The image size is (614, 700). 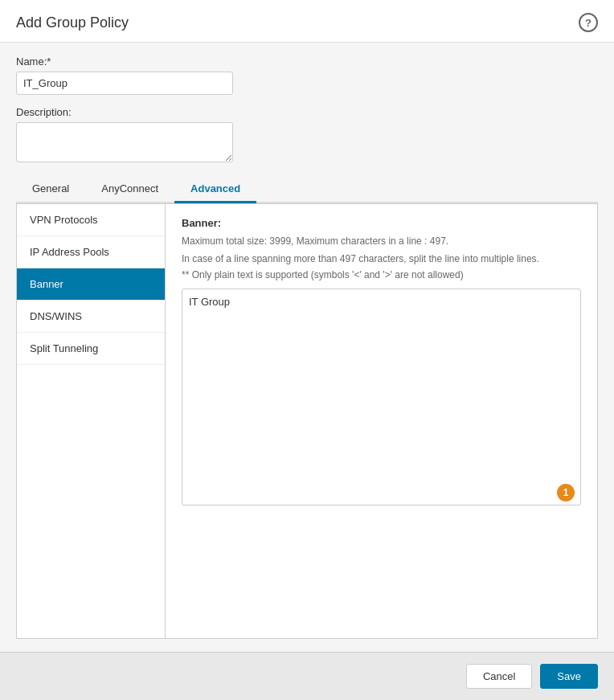 What do you see at coordinates (307, 135) in the screenshot?
I see `description-field-group: Description:` at bounding box center [307, 135].